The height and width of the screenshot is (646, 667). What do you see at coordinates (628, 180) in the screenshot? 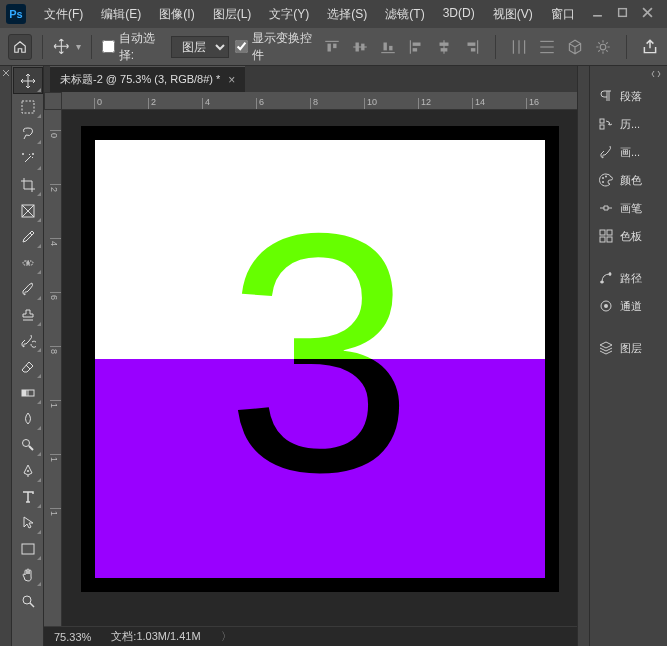
I see `panel-color: 颜色` at bounding box center [628, 180].